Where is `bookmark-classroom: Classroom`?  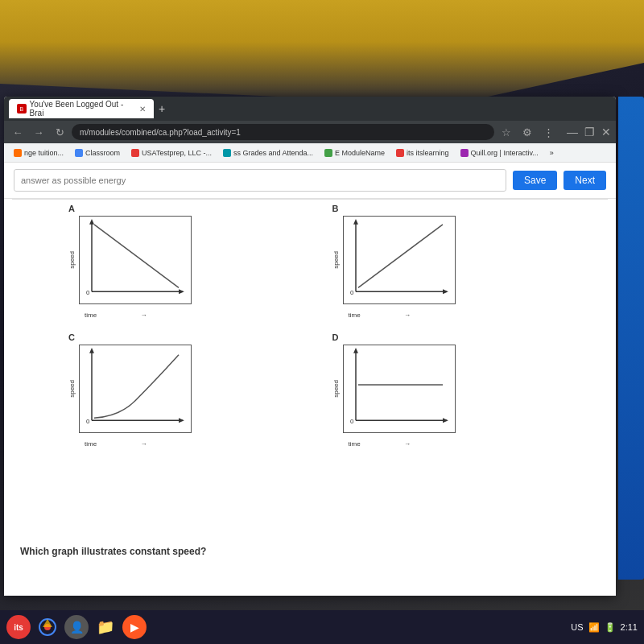 bookmark-classroom: Classroom is located at coordinates (97, 153).